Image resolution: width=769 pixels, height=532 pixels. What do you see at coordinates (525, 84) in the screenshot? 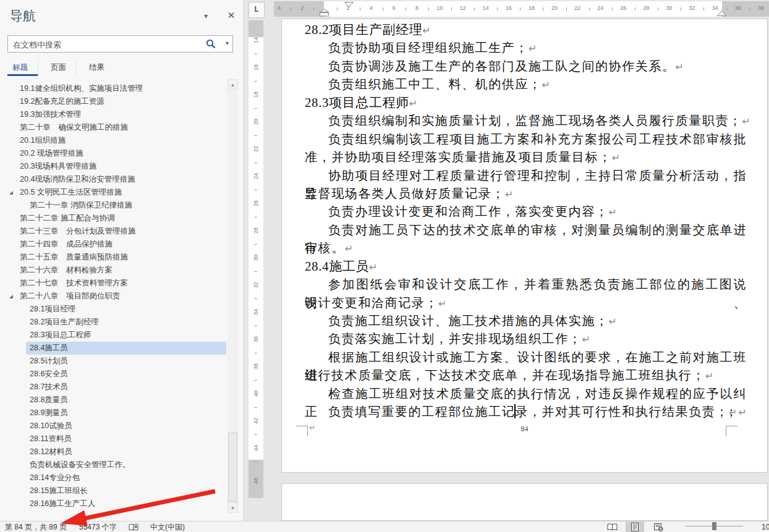
I see `doc-line: 负责组织施工中工、料、机的供应；↵` at bounding box center [525, 84].